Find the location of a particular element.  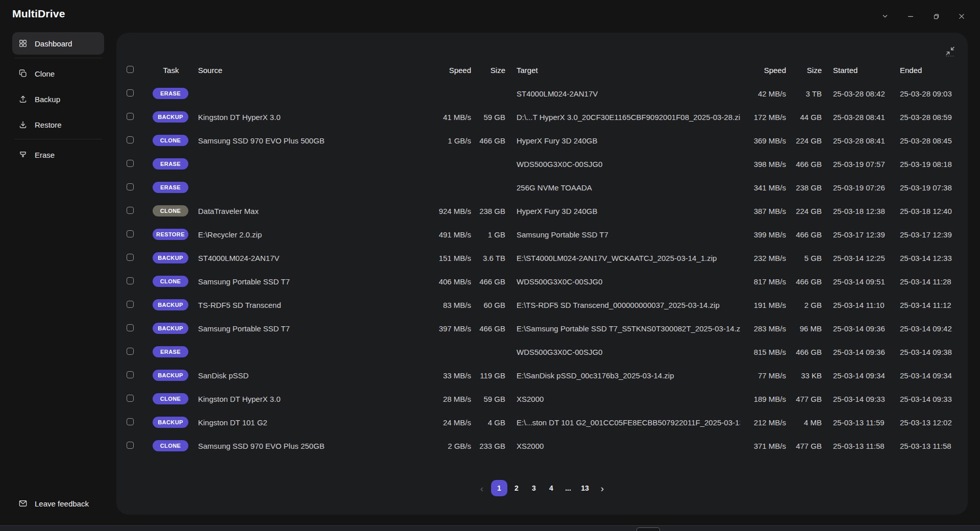

table-row: BACKUPSanDisk pSSD33 MB/s119 GBE:\SanDis… is located at coordinates (542, 375).